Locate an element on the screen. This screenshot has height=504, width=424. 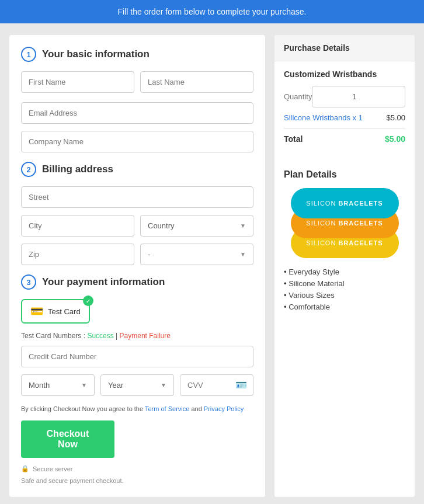
company-input is located at coordinates (137, 141).